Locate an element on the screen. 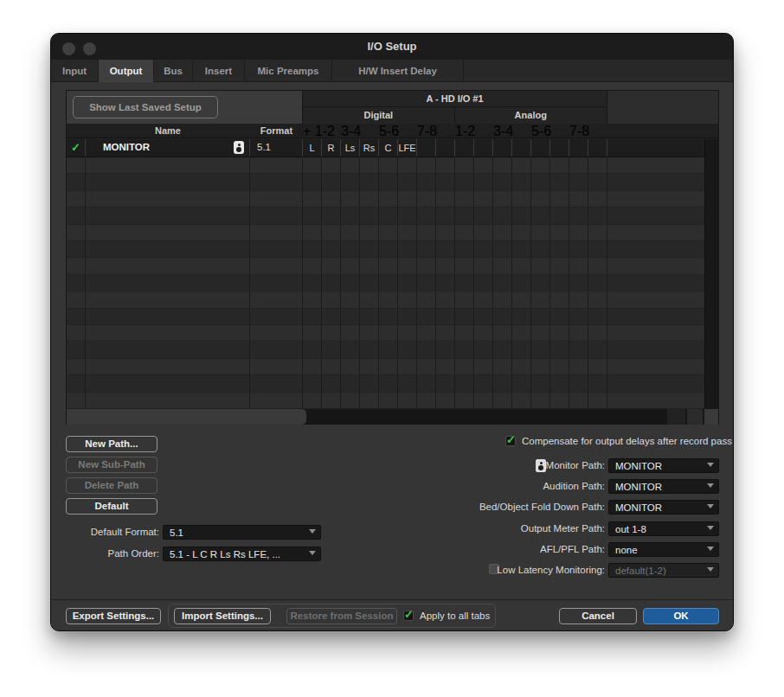 Image resolution: width=784 pixels, height=697 pixels. default-format-dropdown: 5.1 is located at coordinates (242, 533).